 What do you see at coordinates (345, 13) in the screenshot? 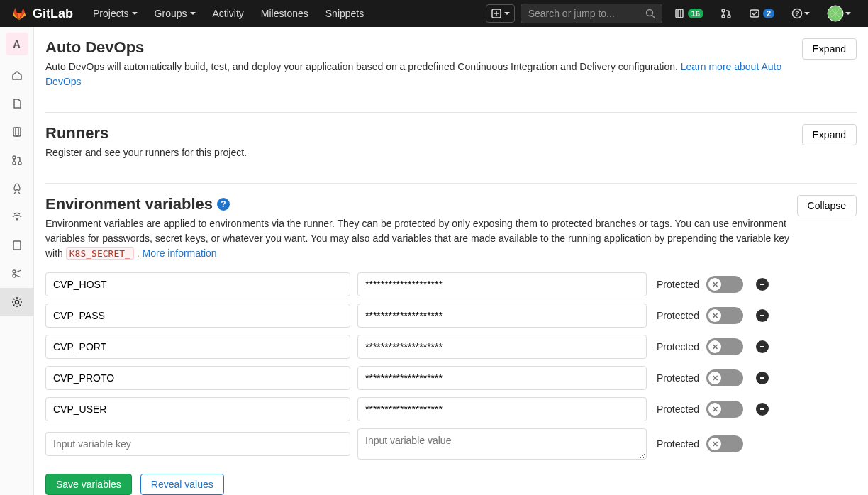
I see `nav-snippets: Snippets` at bounding box center [345, 13].